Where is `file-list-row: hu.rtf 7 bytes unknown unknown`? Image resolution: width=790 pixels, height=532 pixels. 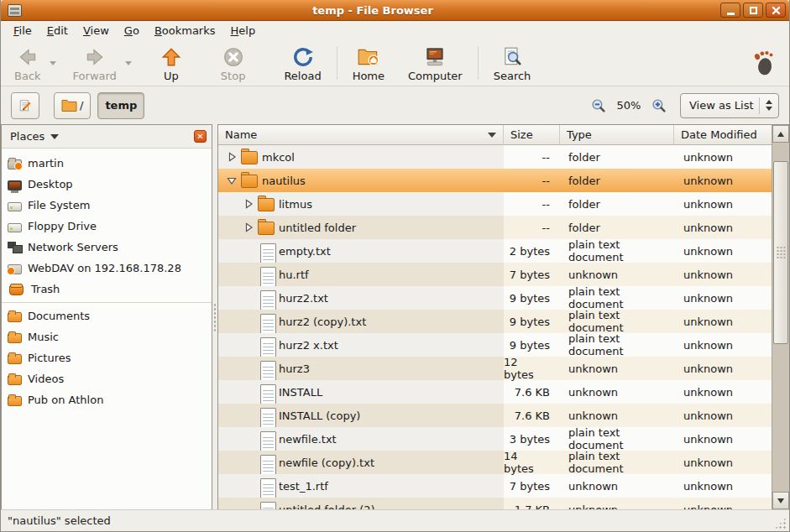 file-list-row: hu.rtf 7 bytes unknown unknown is located at coordinates (495, 274).